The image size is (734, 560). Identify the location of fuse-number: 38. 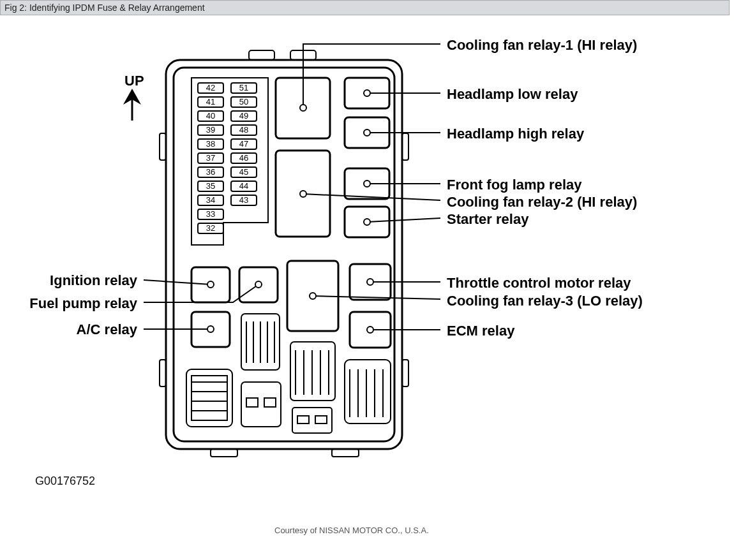
(211, 144).